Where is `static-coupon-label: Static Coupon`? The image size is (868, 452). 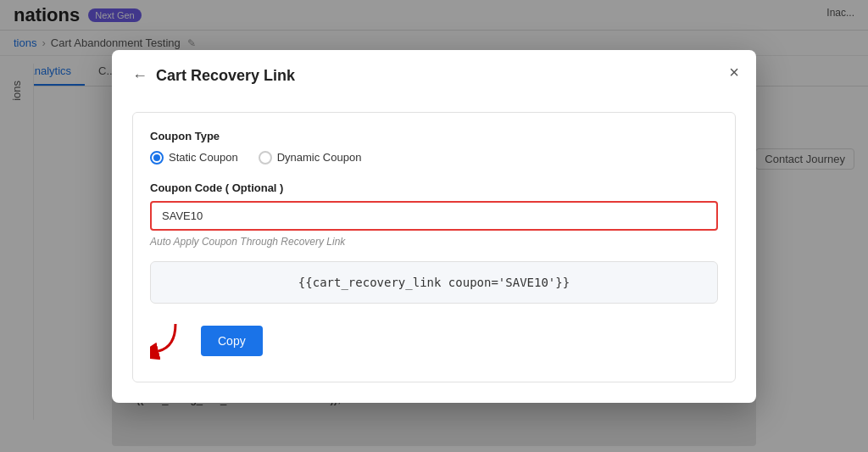
static-coupon-label: Static Coupon is located at coordinates (203, 158).